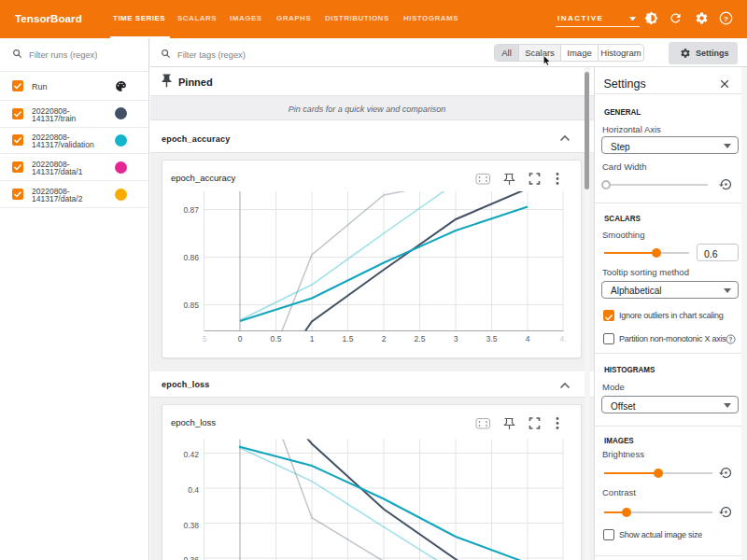  What do you see at coordinates (190, 525) in the screenshot?
I see `svg-text: 0.38` at bounding box center [190, 525].